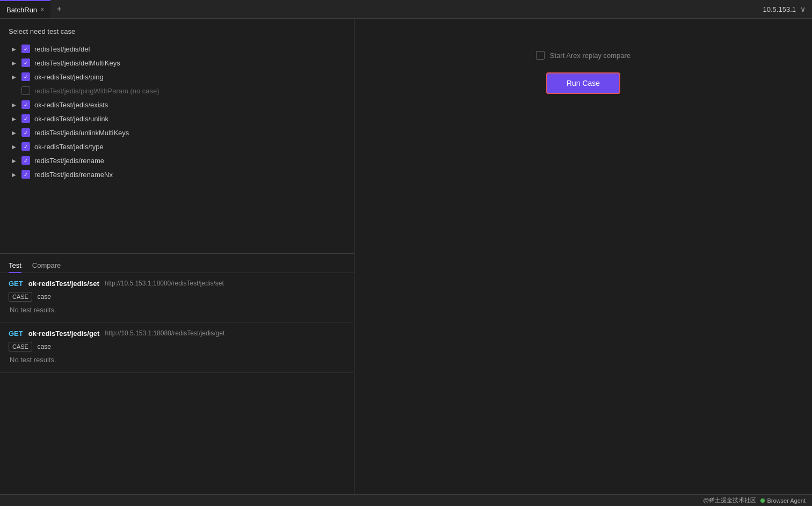 The height and width of the screenshot is (506, 812). What do you see at coordinates (69, 147) in the screenshot?
I see `item-label: ok-redisTest/jedis/type` at bounding box center [69, 147].